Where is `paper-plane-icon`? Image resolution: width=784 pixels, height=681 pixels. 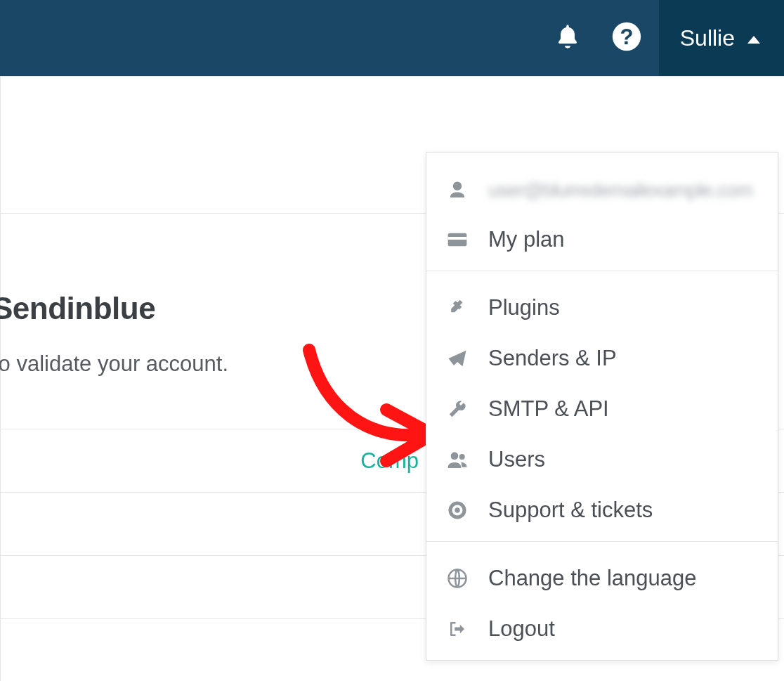
paper-plane-icon is located at coordinates (457, 358).